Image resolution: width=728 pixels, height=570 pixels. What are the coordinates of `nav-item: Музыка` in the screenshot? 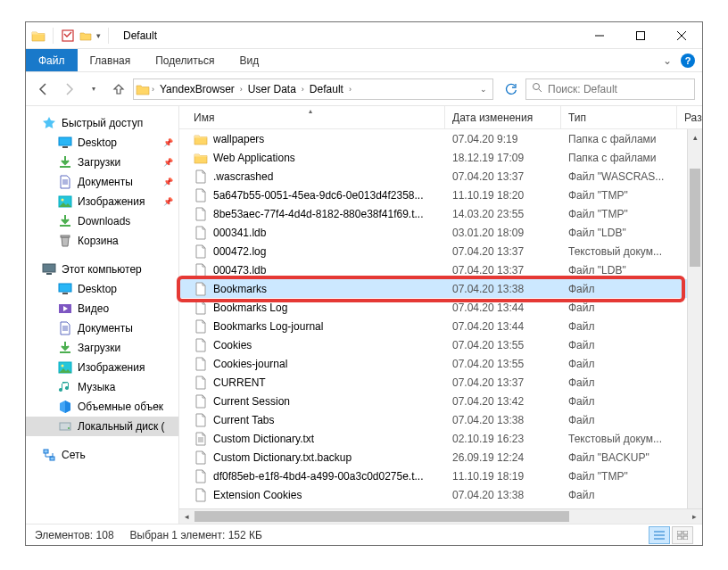 It's located at (102, 387).